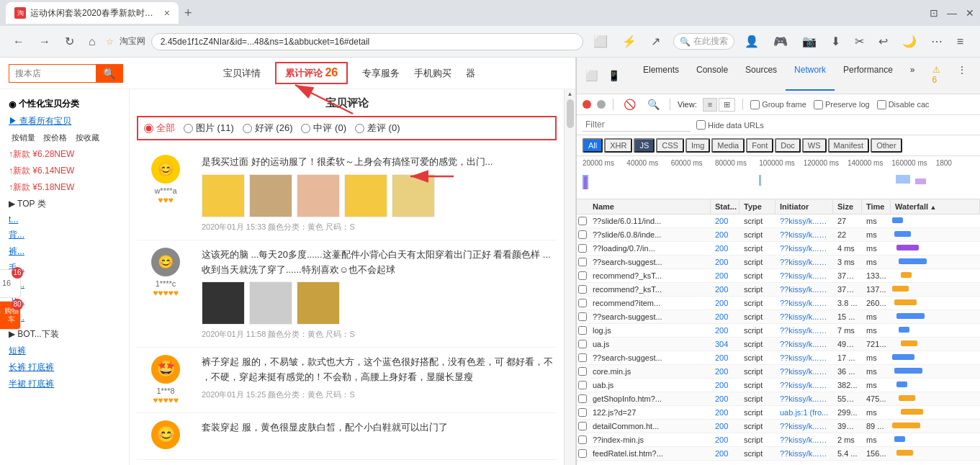 The image size is (980, 465). Describe the element at coordinates (704, 42) in the screenshot. I see `browser-search-box: 🔍 在此搜索` at that location.